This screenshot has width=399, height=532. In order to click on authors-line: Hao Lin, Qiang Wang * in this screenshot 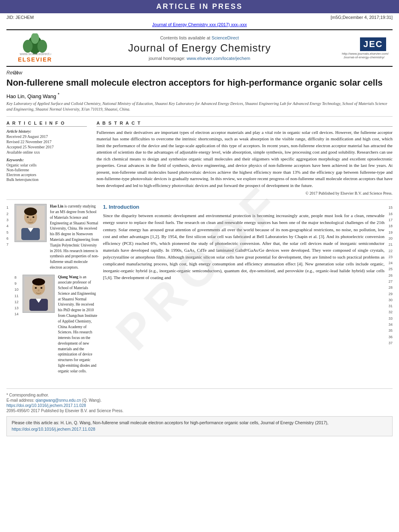, I will do `click(200, 96)`.